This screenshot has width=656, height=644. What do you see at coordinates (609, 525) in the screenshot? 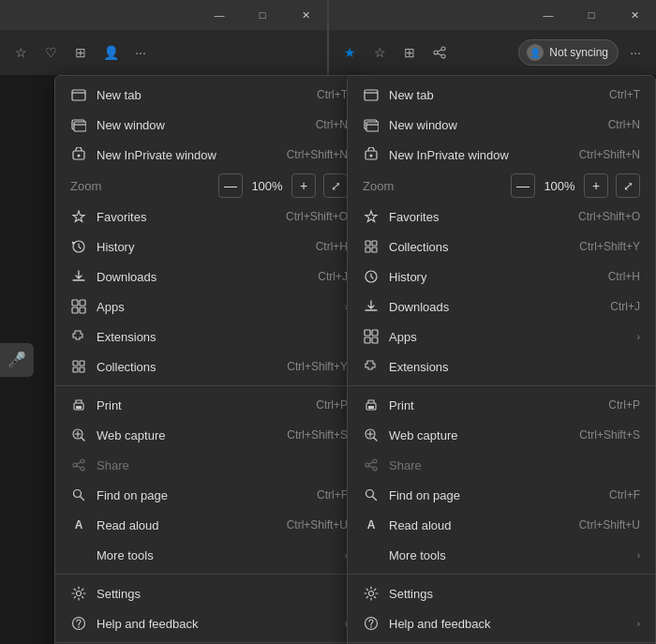
I see `r-read-aloud-shortcut: Ctrl+Shift+U` at bounding box center [609, 525].